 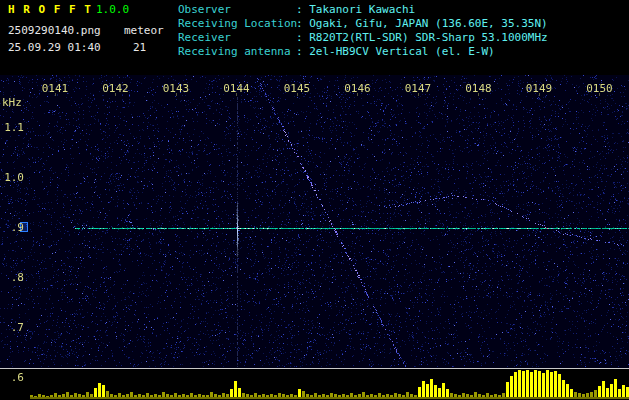 I want to click on info-row-location: Receiving LocationOgaki, Gifu, JAPAN (13…, so click(x=363, y=24).